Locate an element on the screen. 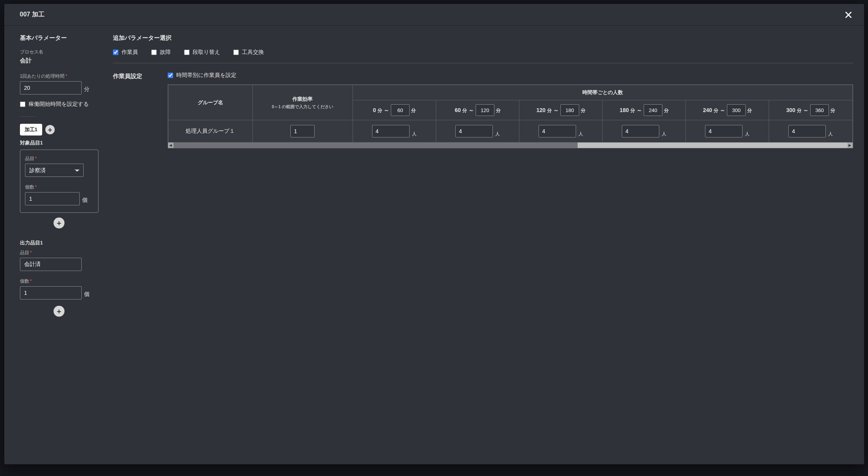 The height and width of the screenshot is (476, 868). basic-params-title: 基本パラメーター is located at coordinates (59, 38).